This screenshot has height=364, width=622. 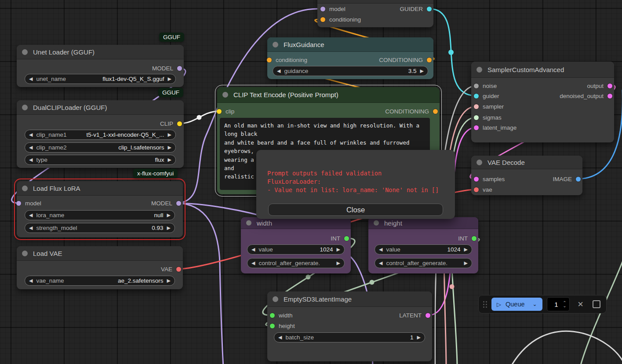 I want to click on output-denoised-output: denoised_output, so click(x=586, y=96).